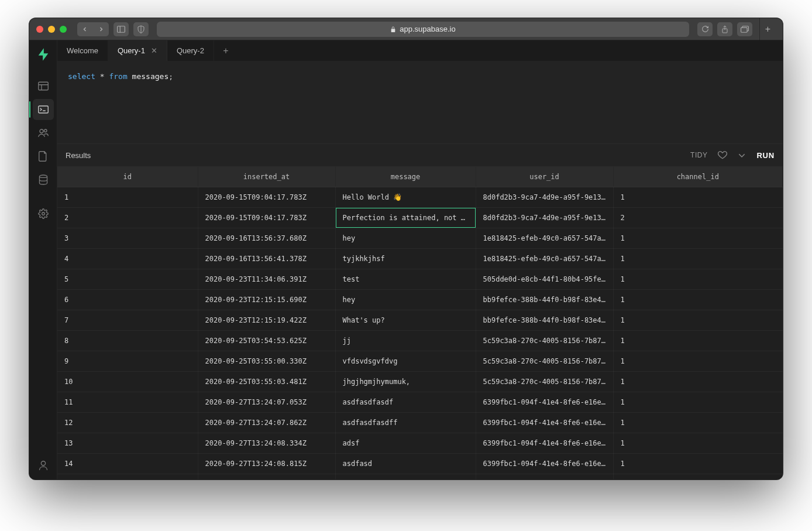 This screenshot has height=531, width=812. I want to click on table-row: 112020-09-27T13:24:07.053Zasdfasdfasdf63…, so click(420, 403).